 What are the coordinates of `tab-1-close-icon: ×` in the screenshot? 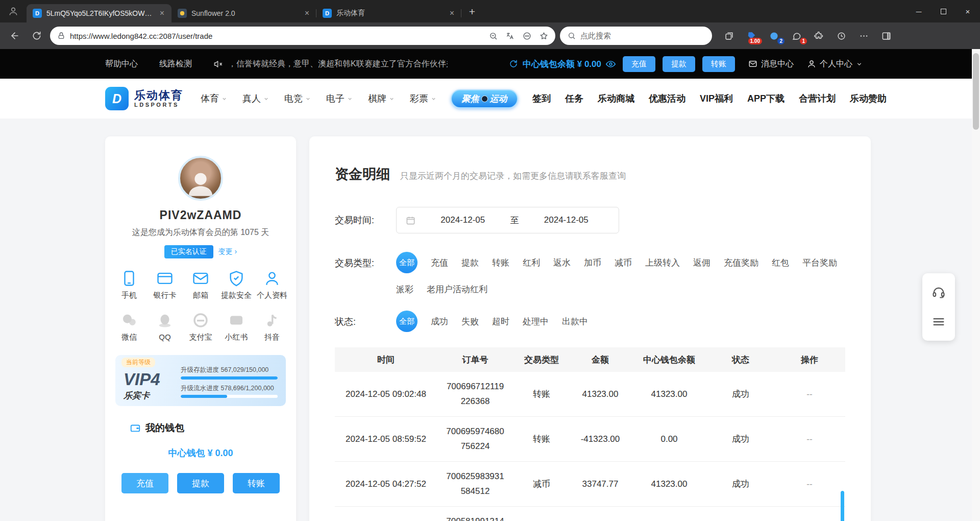 It's located at (162, 13).